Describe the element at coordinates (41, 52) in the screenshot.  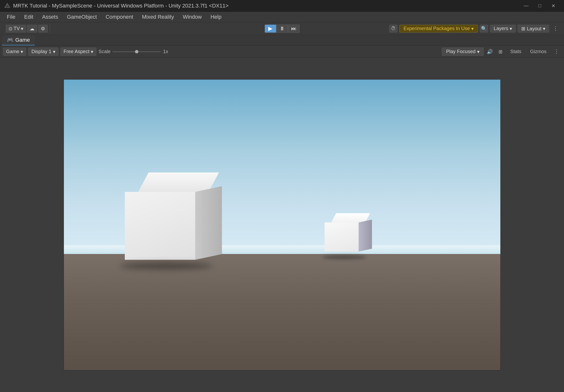
I see `display-label: Display 1` at that location.